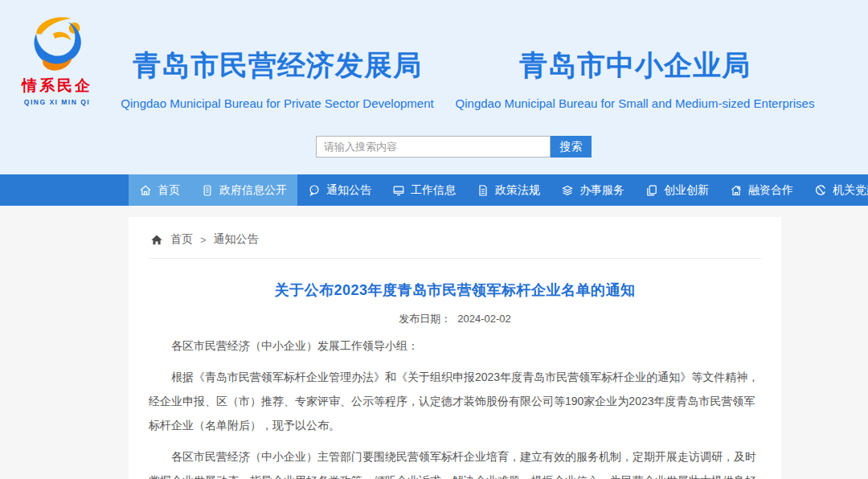  Describe the element at coordinates (635, 66) in the screenshot. I see `org2-name: 青岛市中小企业局` at that location.